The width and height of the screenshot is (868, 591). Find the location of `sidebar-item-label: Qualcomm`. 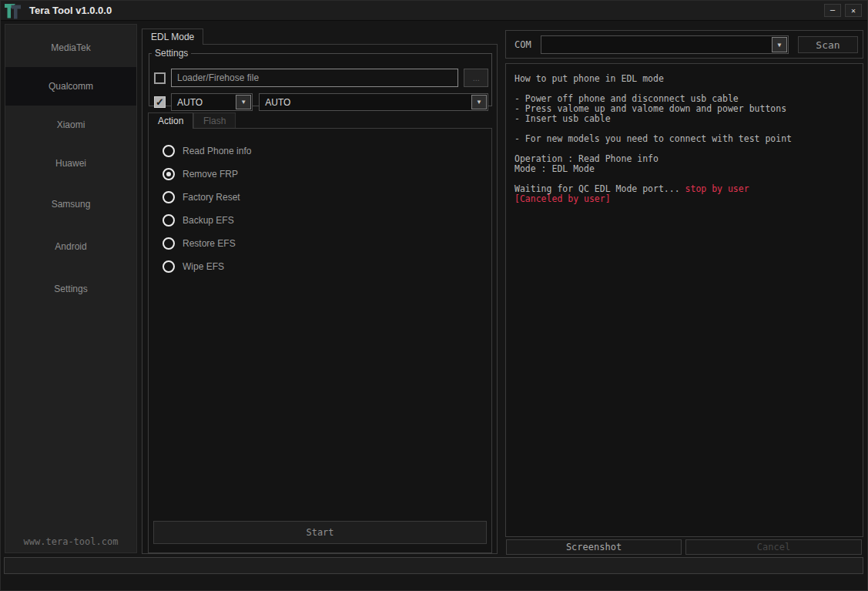

sidebar-item-label: Qualcomm is located at coordinates (71, 86).